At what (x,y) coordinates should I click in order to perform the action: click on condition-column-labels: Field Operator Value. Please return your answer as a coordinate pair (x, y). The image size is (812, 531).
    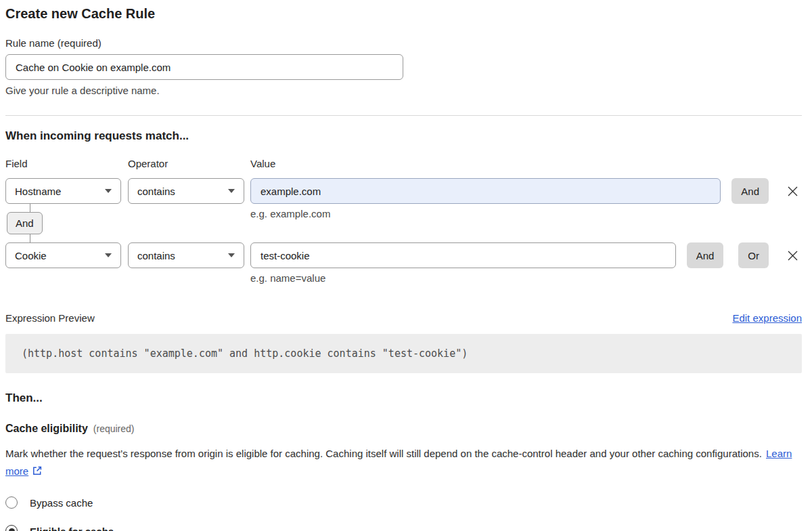
    Looking at the image, I should click on (403, 164).